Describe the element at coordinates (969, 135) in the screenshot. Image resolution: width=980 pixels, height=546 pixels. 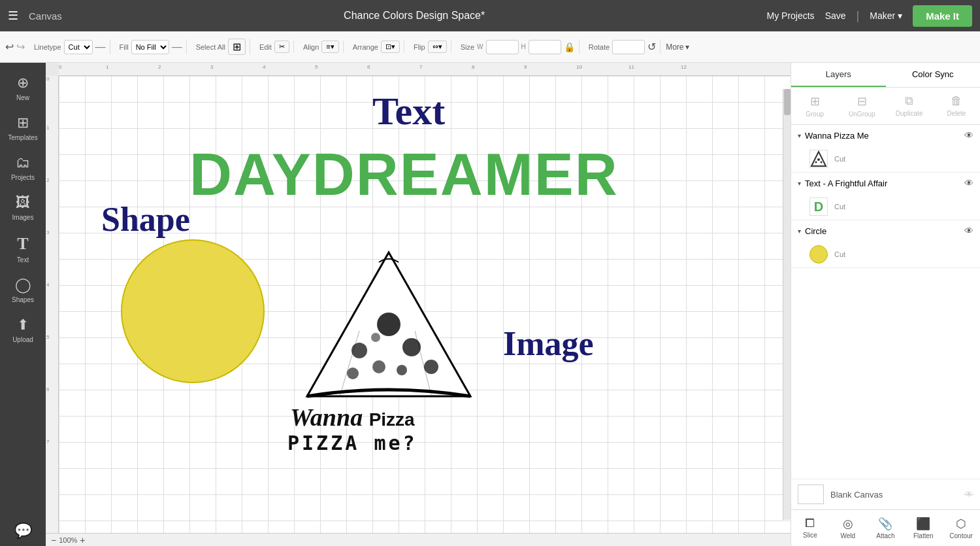
I see `layer-visibility-wanna-pizza: 👁` at that location.